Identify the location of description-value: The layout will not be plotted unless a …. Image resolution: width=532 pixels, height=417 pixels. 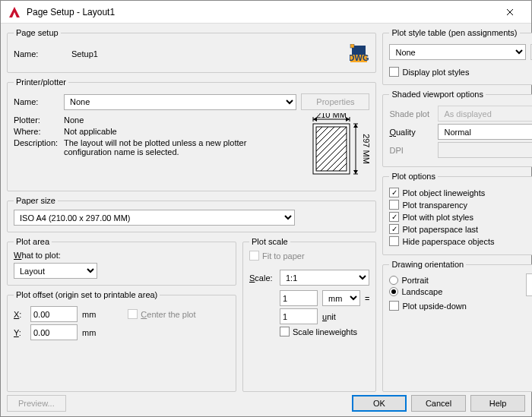
(179, 147).